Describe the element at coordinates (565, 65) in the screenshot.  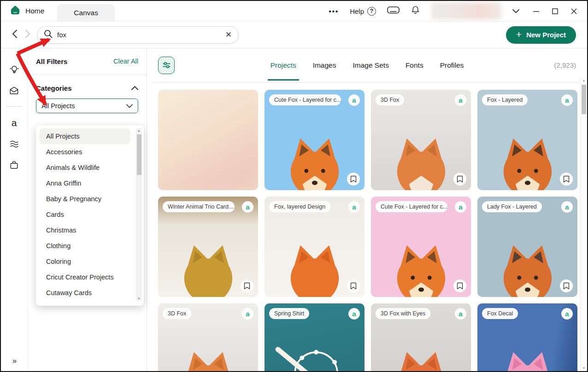
I see `results-count: (2,923)` at that location.